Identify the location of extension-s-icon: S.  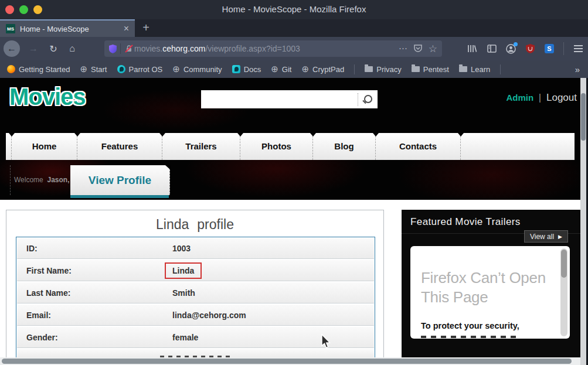
(549, 49).